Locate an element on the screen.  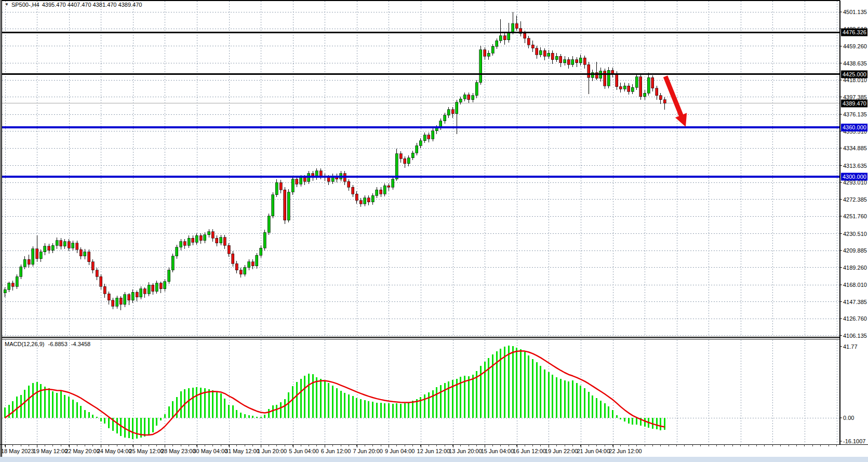
svg-text: 4459.260 is located at coordinates (855, 46).